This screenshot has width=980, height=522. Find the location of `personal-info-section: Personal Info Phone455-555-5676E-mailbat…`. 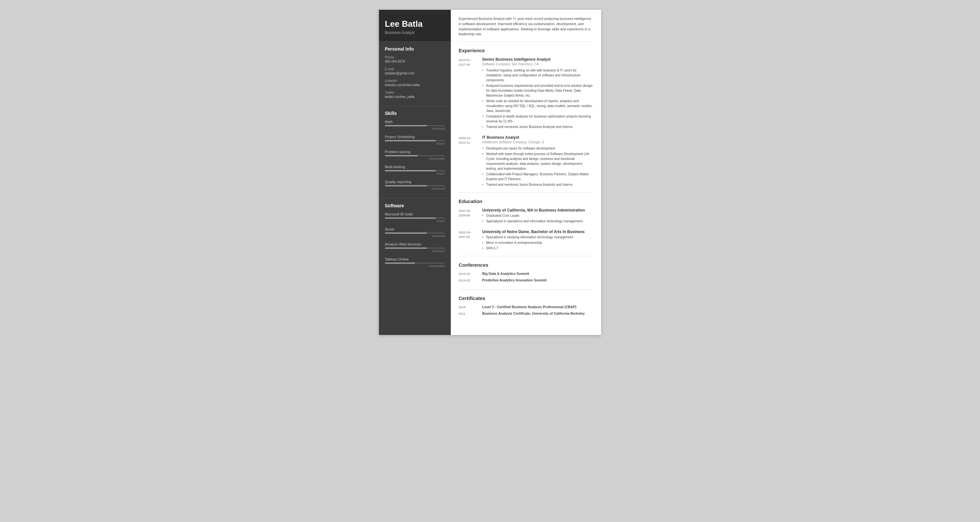

personal-info-section: Personal Info Phone455-555-5676E-mailbat… is located at coordinates (415, 74).